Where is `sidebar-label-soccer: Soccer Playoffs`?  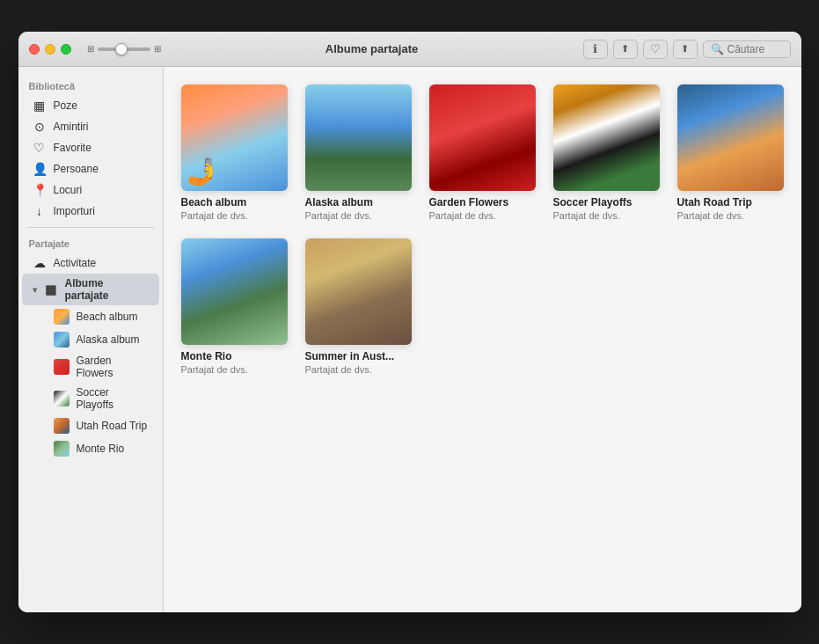
sidebar-label-soccer: Soccer Playoffs is located at coordinates (113, 399).